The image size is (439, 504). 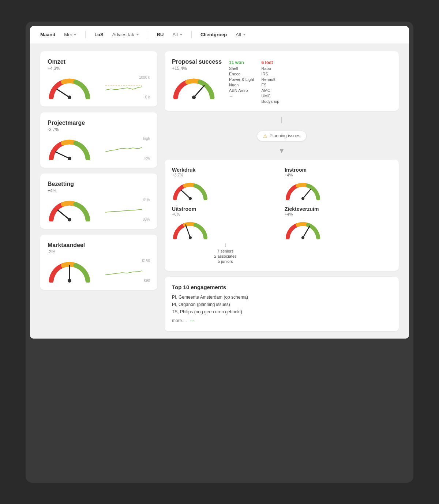 What do you see at coordinates (190, 229) in the screenshot?
I see `uitstroom-gauge-svg` at bounding box center [190, 229].